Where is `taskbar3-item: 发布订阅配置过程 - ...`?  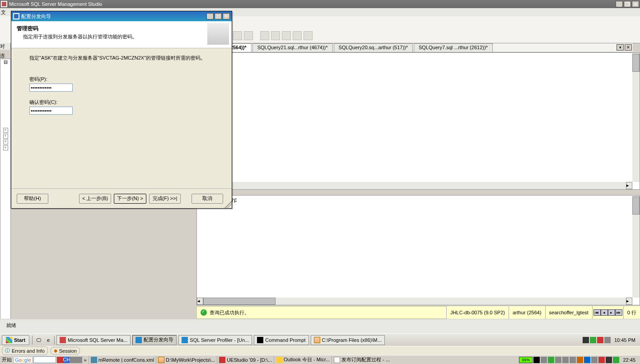
taskbar3-item: 发布订阅配置过程 - ... is located at coordinates (361, 360).